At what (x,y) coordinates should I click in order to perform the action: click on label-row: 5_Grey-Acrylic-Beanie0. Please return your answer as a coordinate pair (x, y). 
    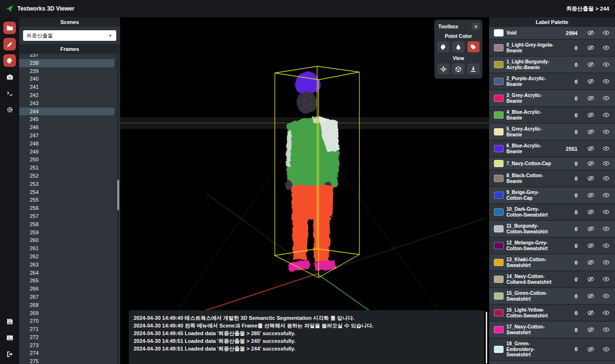
    Looking at the image, I should click on (552, 132).